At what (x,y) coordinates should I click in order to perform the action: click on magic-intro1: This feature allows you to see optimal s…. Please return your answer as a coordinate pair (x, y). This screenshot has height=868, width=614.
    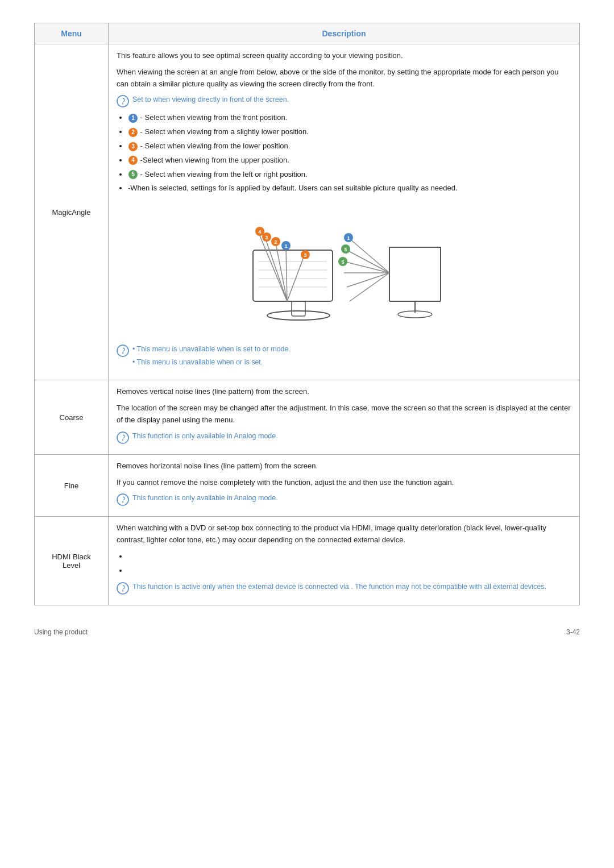
    Looking at the image, I should click on (344, 56).